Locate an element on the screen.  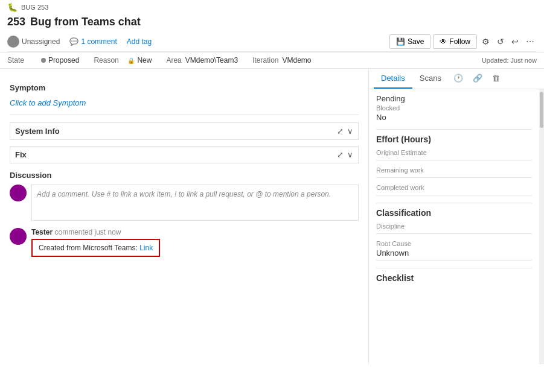
symptom-title: Symptom is located at coordinates (184, 88).